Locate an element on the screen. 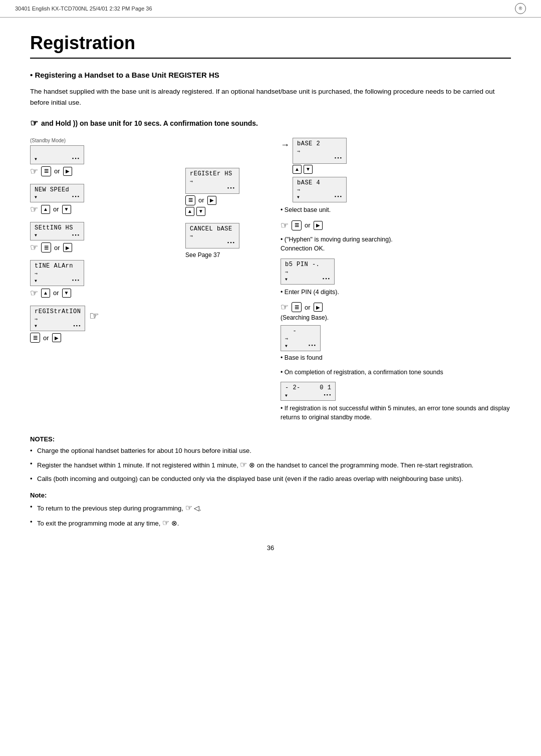  nav-up-icon: ▲ is located at coordinates (46, 209).